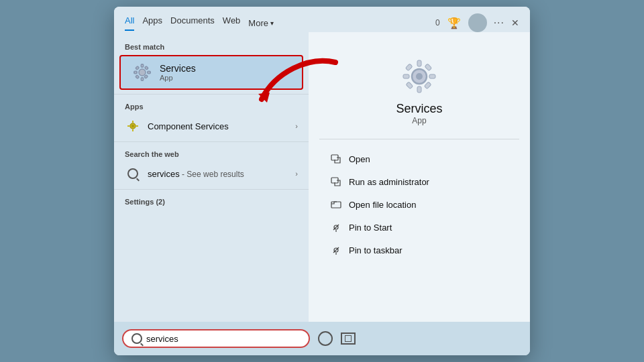 Image resolution: width=644 pixels, height=362 pixels. What do you see at coordinates (129, 23) in the screenshot?
I see `tab-all: All` at bounding box center [129, 23].